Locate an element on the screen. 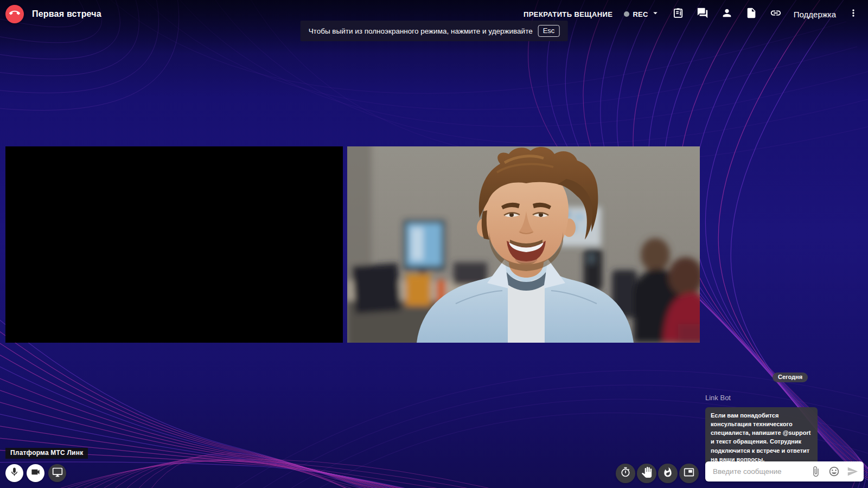  fullscreen-exit-toast: Чтобы выйти из полноэкранного режима, на… is located at coordinates (434, 31).